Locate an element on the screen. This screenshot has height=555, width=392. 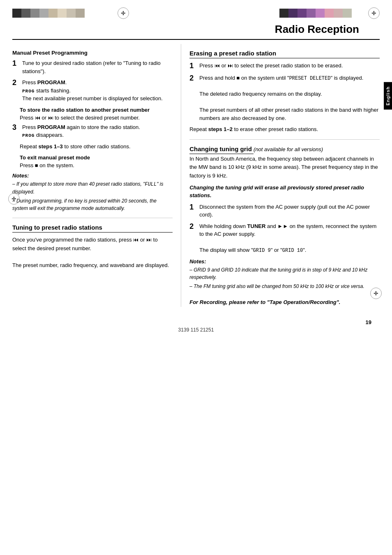
store-subsection-text: Press ⏮ or ⏭ to select the desired prese… is located at coordinates (96, 117).